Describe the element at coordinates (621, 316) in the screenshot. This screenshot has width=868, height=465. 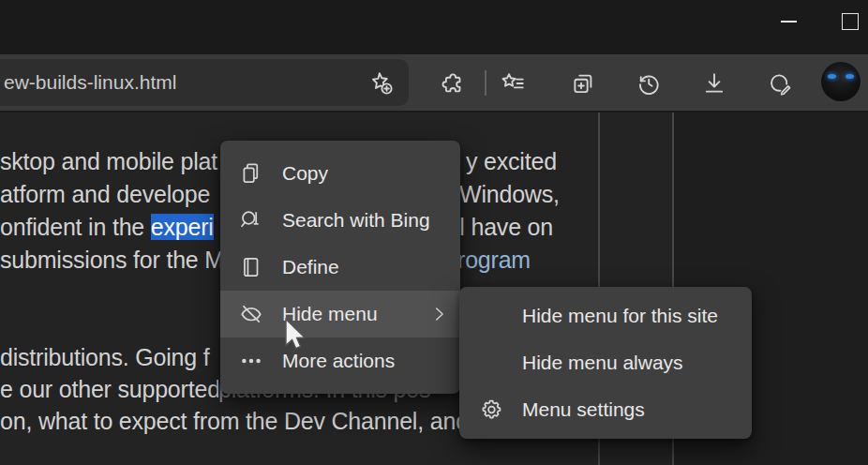
I see `submenu-item-label: Hide menu for this site` at that location.